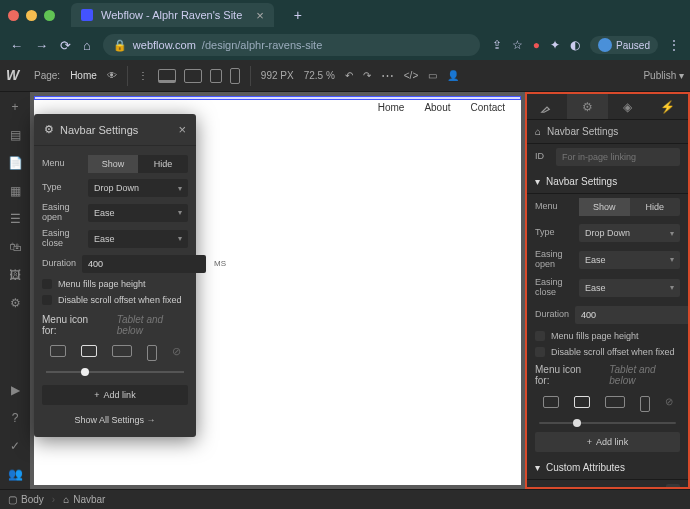 The width and height of the screenshot is (690, 509). What do you see at coordinates (163, 164) in the screenshot?
I see `hide-button: Hide` at bounding box center [163, 164].